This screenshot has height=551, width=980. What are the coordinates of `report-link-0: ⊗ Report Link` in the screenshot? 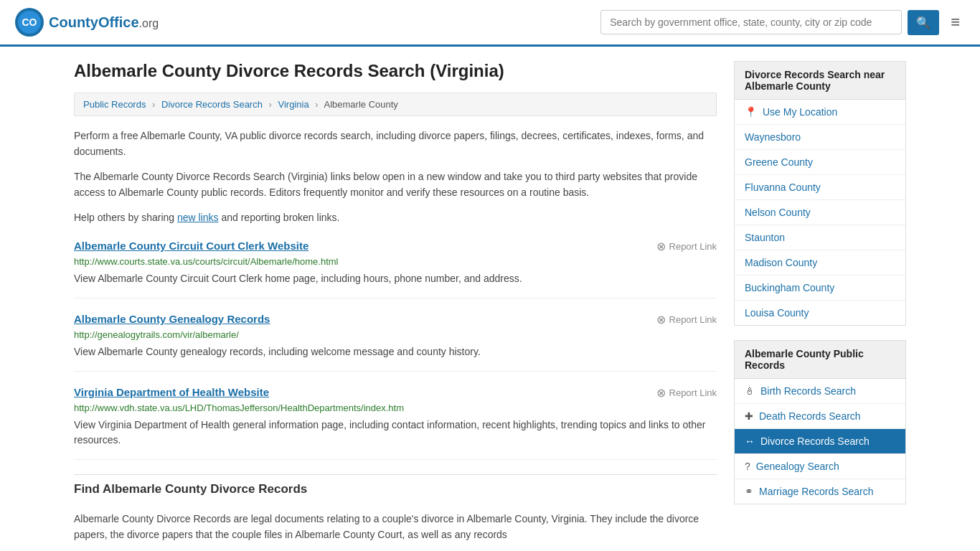 It's located at (687, 247).